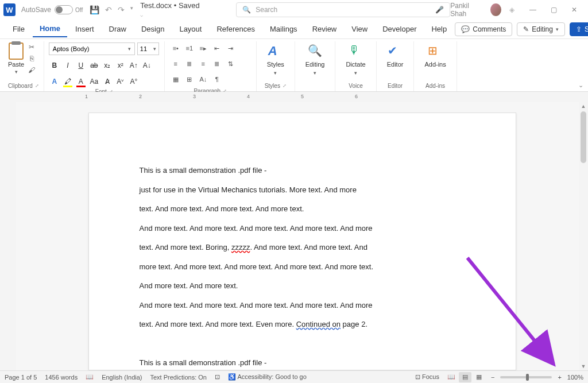 The image size is (588, 383). I want to click on scrollbar-thumb, so click(583, 137).